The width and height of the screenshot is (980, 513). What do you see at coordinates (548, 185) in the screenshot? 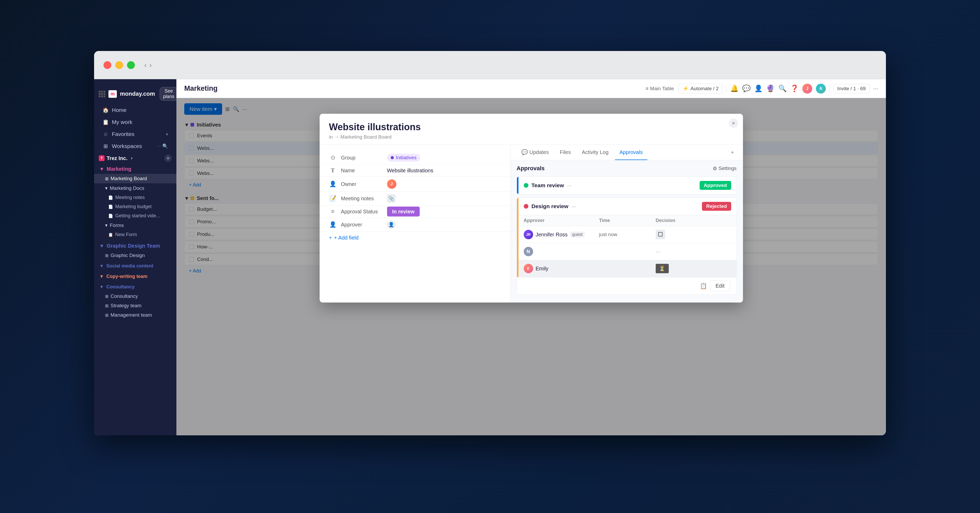
I see `team-review-left: Team review ···` at bounding box center [548, 185].